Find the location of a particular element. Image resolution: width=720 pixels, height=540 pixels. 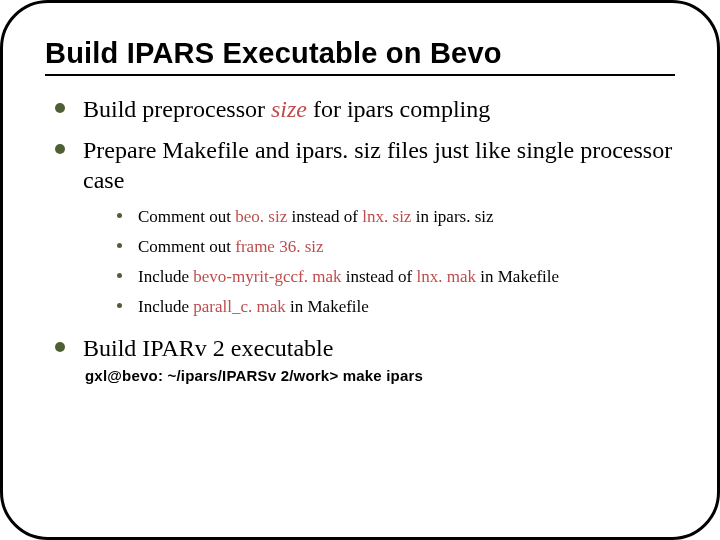

bullet-2-text: Prepare Makefile and ipars. siz files ju… is located at coordinates (379, 166).